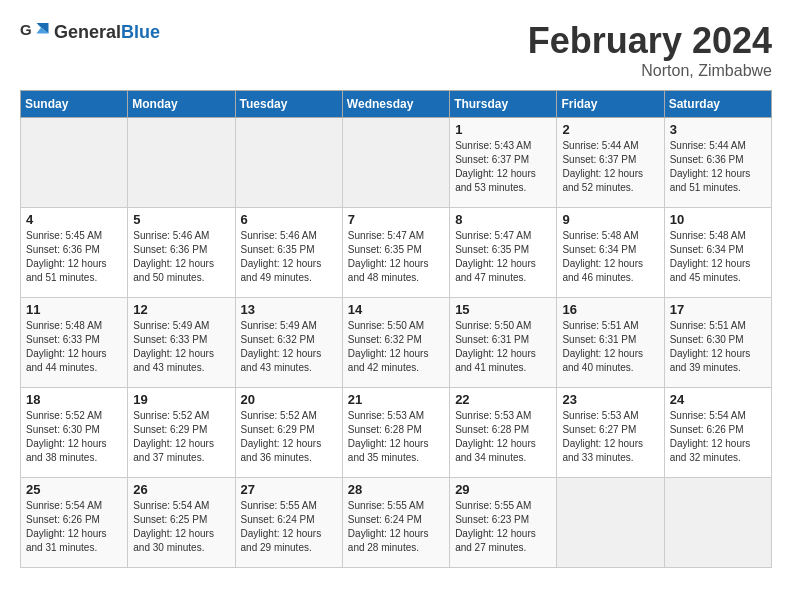 This screenshot has height=612, width=792. What do you see at coordinates (182, 523) in the screenshot?
I see `calendar-cell: 26Sunrise: 5:54 AM Sunset: 6:25 PM Dayli…` at bounding box center [182, 523].